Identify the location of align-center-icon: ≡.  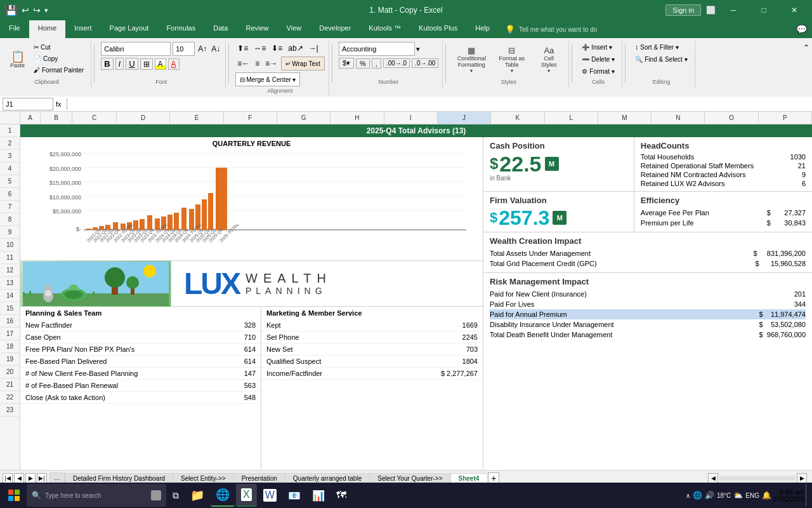
(258, 64).